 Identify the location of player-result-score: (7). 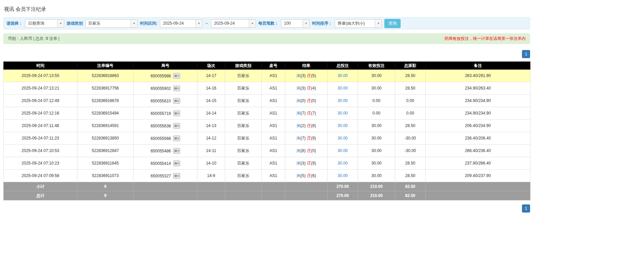
(303, 138).